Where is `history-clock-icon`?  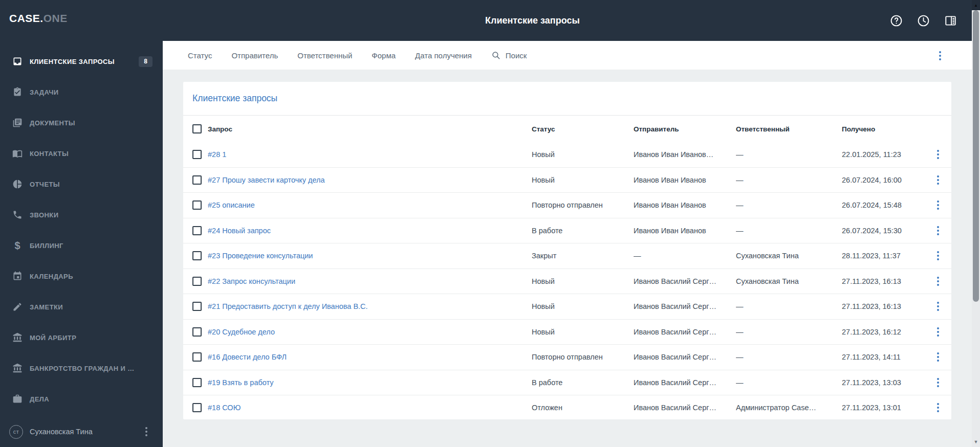
history-clock-icon is located at coordinates (923, 20).